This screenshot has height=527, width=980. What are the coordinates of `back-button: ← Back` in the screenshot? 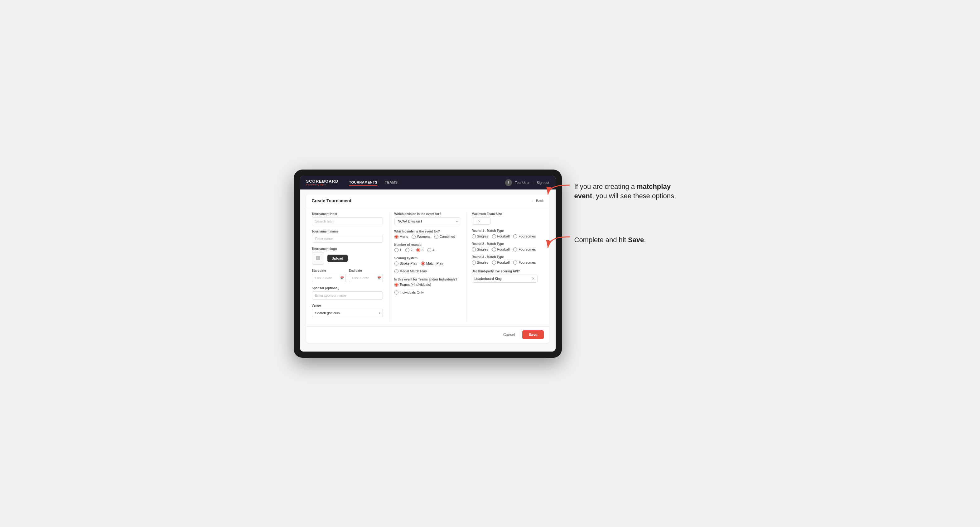 It's located at (538, 201).